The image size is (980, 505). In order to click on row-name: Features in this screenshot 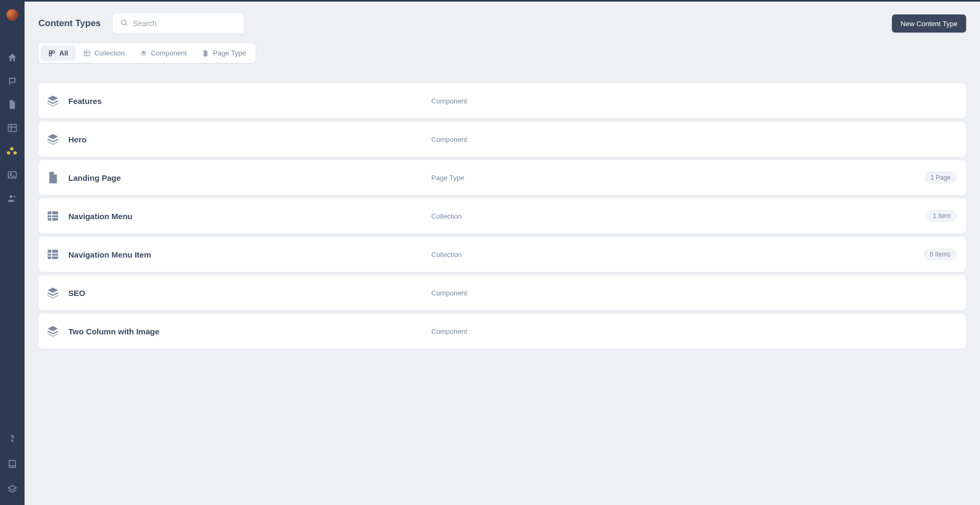, I will do `click(250, 101)`.